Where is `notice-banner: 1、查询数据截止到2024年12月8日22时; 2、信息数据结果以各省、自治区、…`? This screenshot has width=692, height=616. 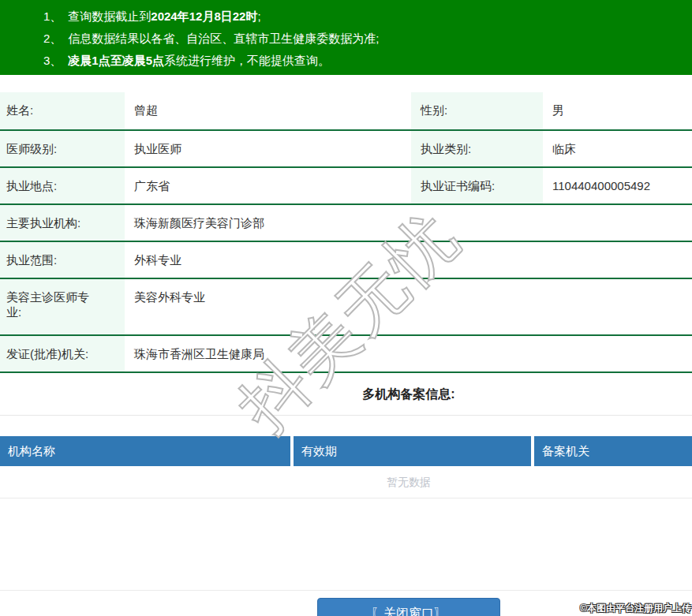 notice-banner: 1、查询数据截止到2024年12月8日22时; 2、信息数据结果以各省、自治区、… is located at coordinates (346, 38).